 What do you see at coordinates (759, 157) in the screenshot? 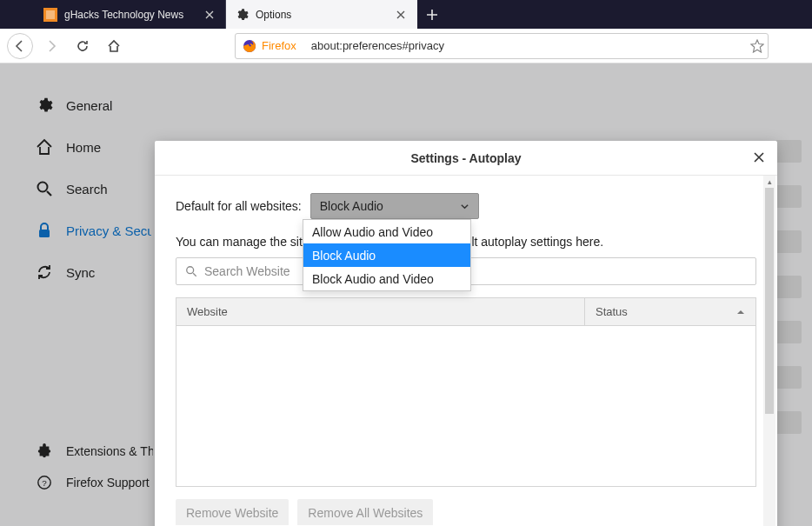
I see `modal-close-button` at bounding box center [759, 157].